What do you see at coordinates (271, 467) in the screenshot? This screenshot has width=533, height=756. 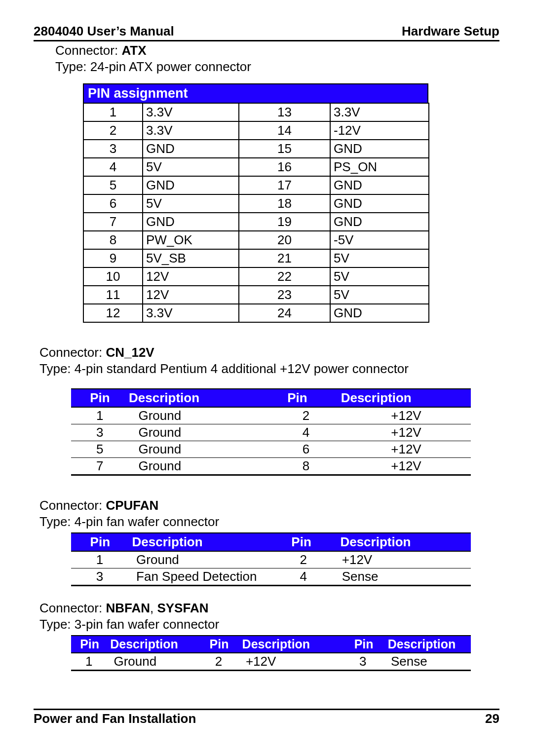 I see `table-row: 7Ground8+12V` at bounding box center [271, 467].